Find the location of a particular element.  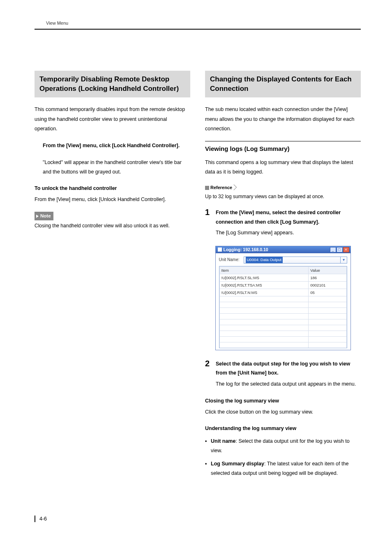

unlock-body: From the [View] menu, click [Unlock Hand… is located at coordinates (113, 200).